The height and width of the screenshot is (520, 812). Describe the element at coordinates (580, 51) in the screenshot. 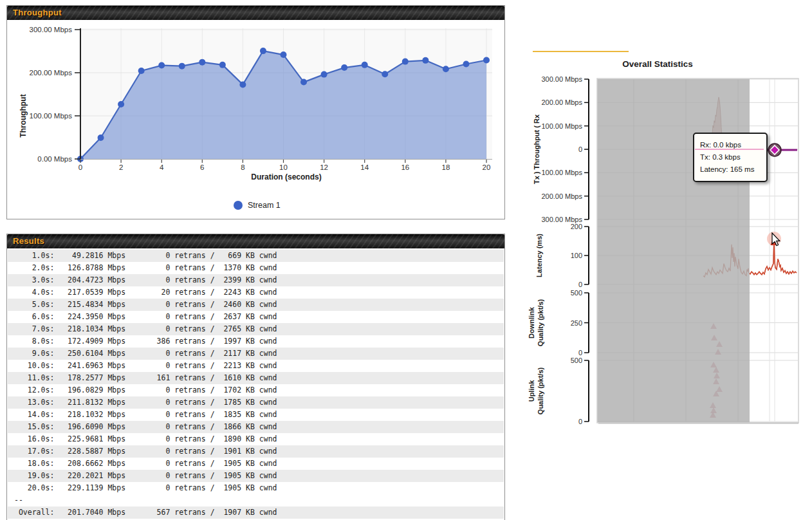

I see `stats-accent-line` at that location.